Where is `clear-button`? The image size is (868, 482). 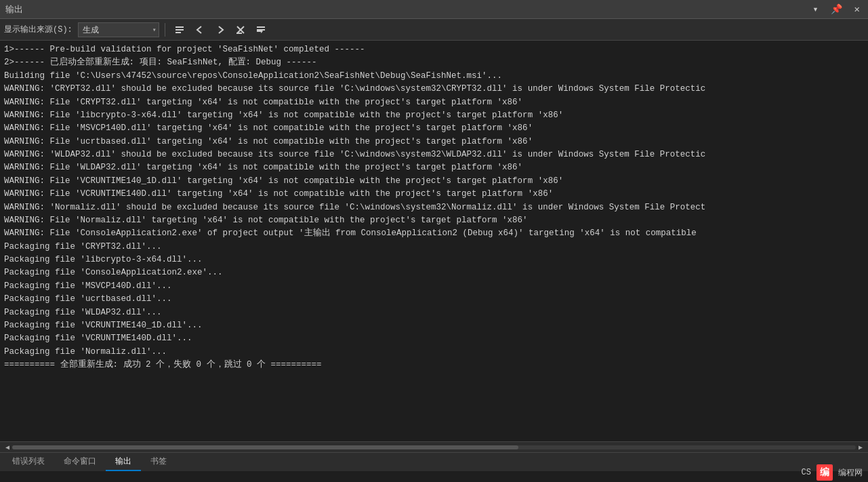 clear-button is located at coordinates (241, 30).